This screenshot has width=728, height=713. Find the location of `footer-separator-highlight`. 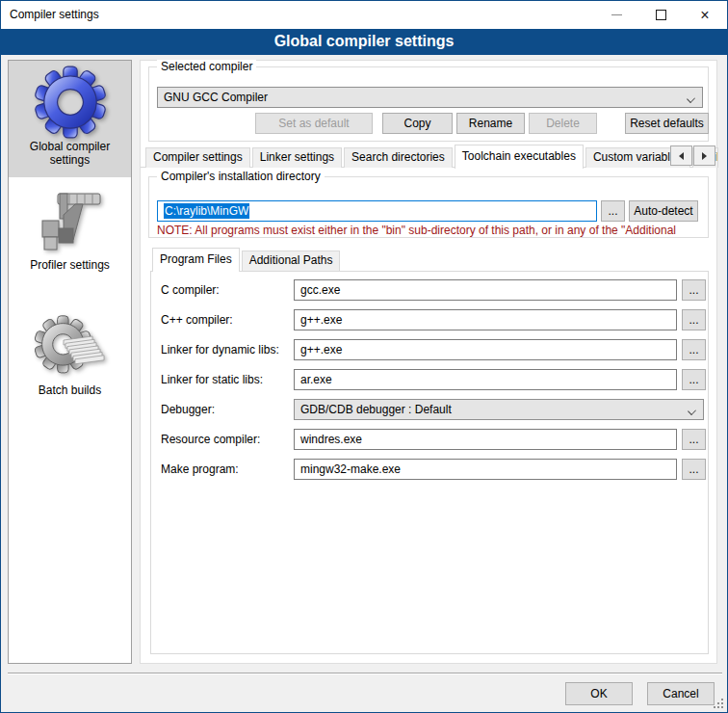

footer-separator-highlight is located at coordinates (365, 674).